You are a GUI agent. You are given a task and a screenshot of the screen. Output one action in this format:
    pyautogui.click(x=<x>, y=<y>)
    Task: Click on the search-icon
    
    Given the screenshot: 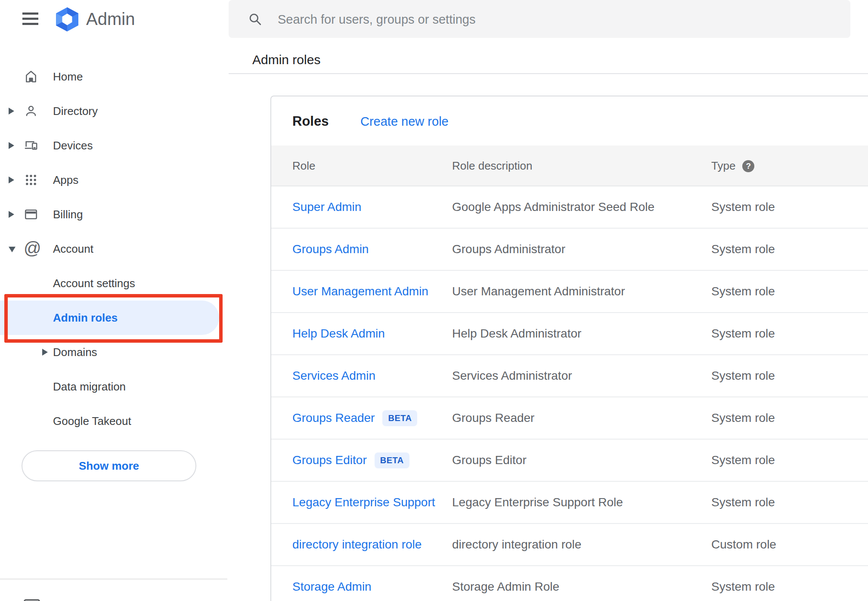 What is the action you would take?
    pyautogui.click(x=255, y=19)
    